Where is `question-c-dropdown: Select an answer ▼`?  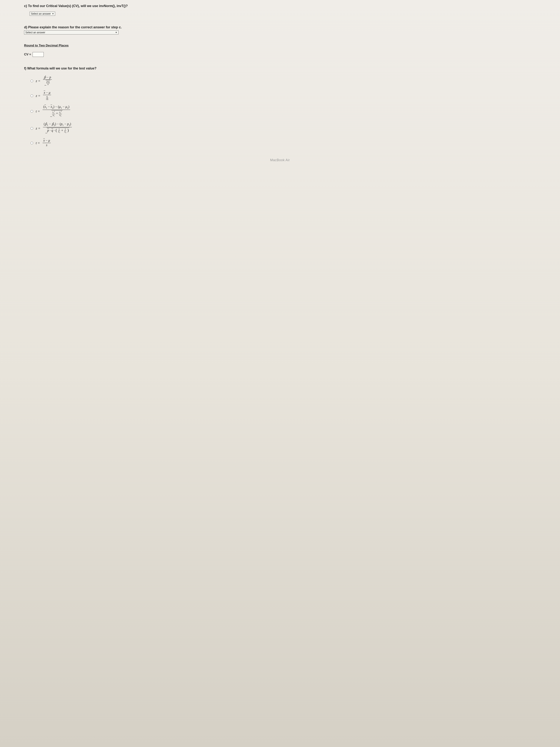
question-c-dropdown: Select an answer ▼ is located at coordinates (43, 14).